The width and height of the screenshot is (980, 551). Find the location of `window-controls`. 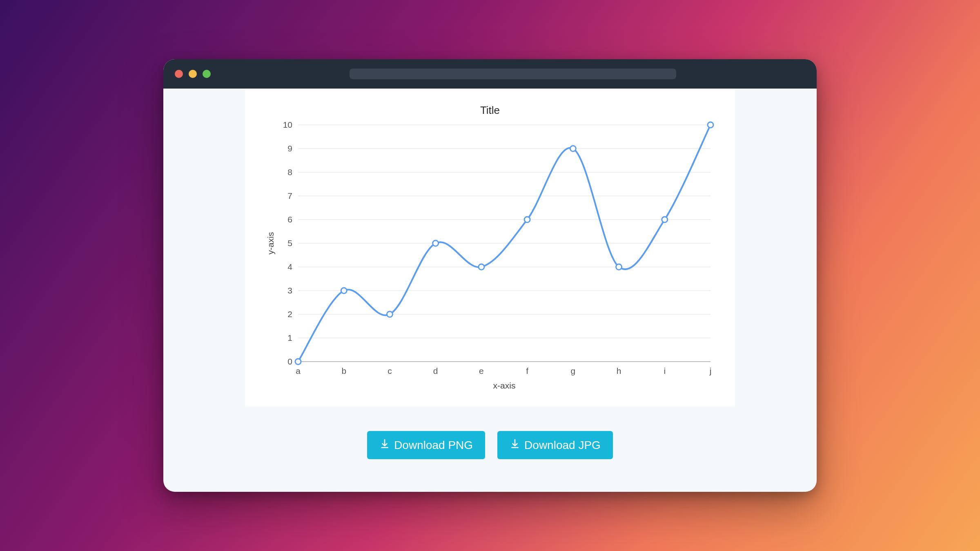

window-controls is located at coordinates (193, 74).